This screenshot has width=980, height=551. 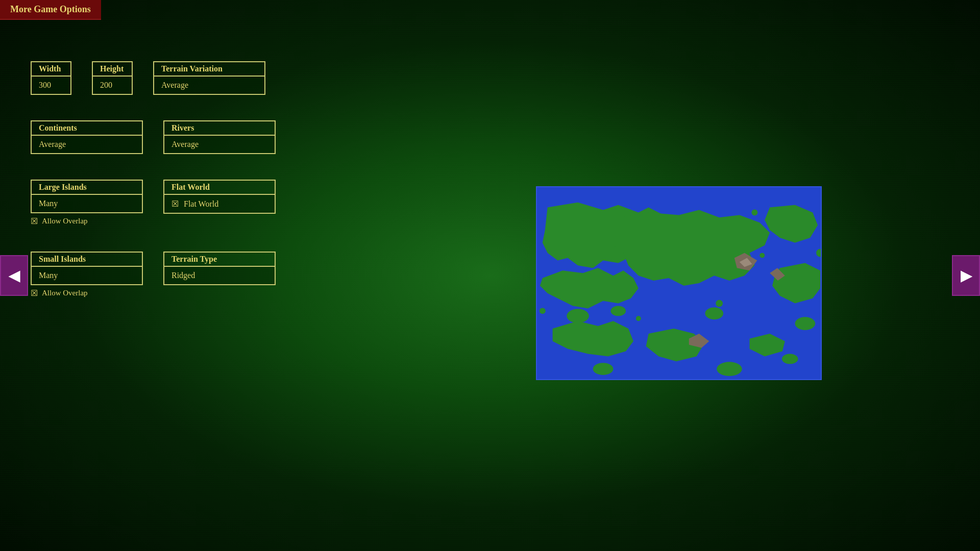 What do you see at coordinates (112, 69) in the screenshot?
I see `height-label: Height` at bounding box center [112, 69].